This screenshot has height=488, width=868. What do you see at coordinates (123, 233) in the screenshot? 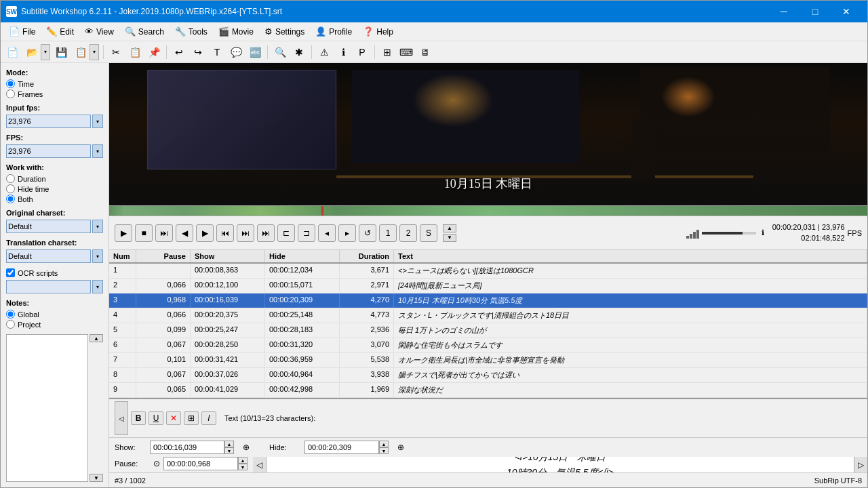
I see `transport-play: ▶` at bounding box center [123, 233].